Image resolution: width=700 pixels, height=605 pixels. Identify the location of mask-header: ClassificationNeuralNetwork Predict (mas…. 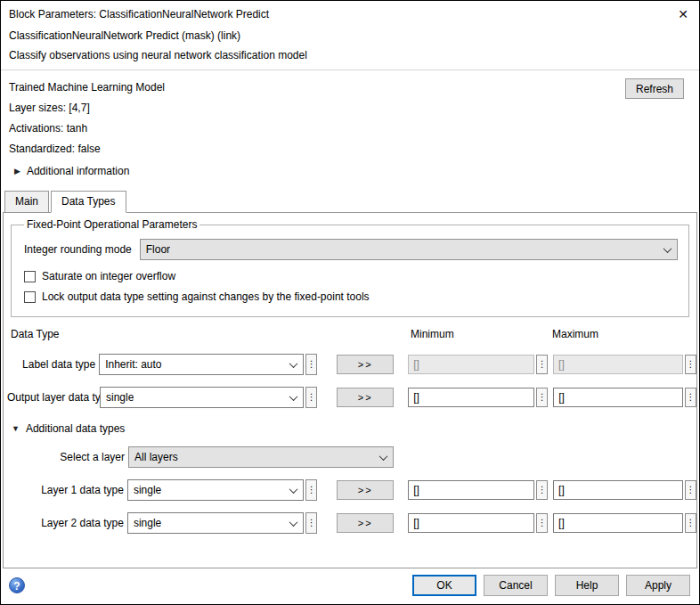
(350, 49).